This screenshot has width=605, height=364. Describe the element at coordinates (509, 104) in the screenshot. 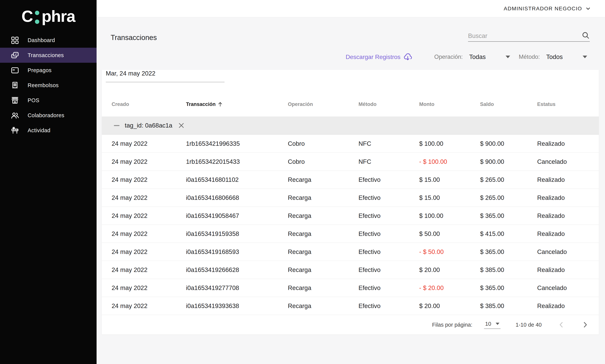

I see `column-header-saldo: Saldo` at that location.